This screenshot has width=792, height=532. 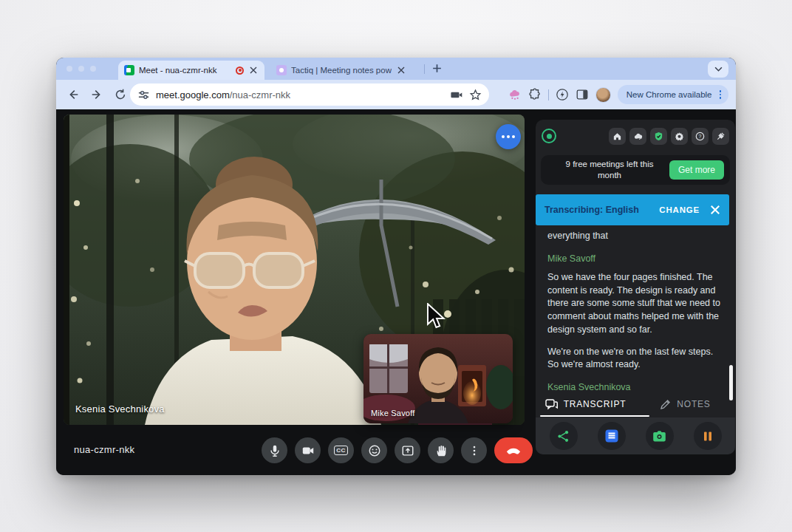 What do you see at coordinates (191, 70) in the screenshot?
I see `tab-meet: Meet - nua-czmr-nkk` at bounding box center [191, 70].